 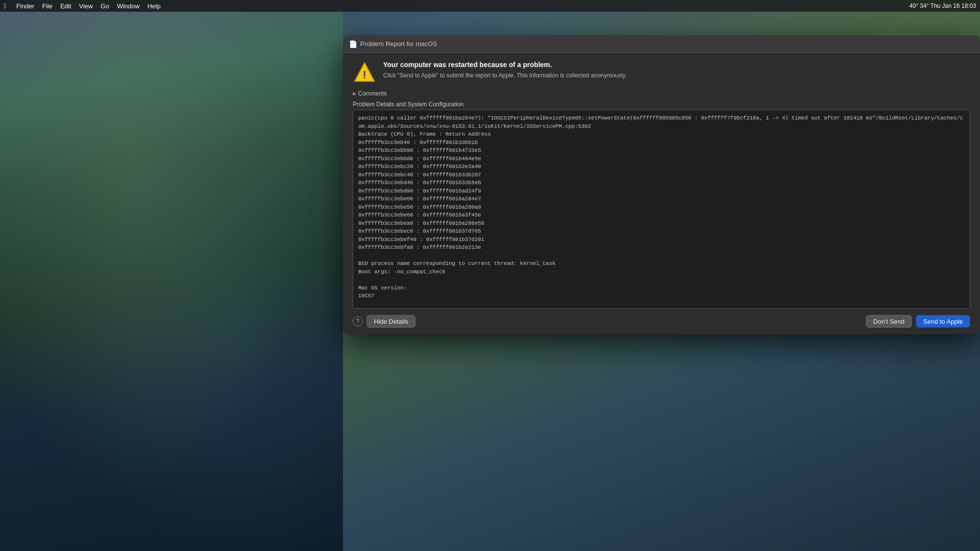 I want to click on dialog-headline: Your computer was restarted because of a…, so click(x=677, y=65).